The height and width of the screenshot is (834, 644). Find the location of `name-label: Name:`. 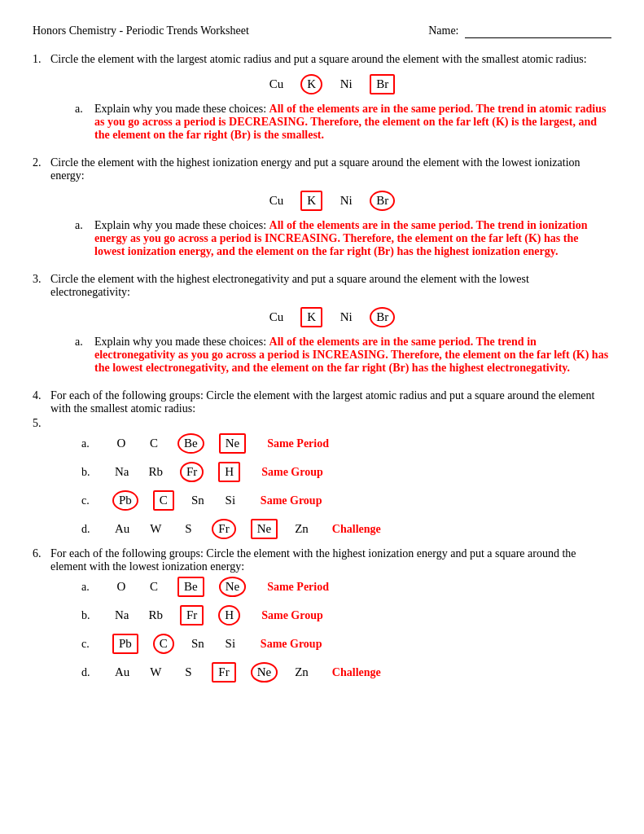

name-label: Name: is located at coordinates (443, 31).